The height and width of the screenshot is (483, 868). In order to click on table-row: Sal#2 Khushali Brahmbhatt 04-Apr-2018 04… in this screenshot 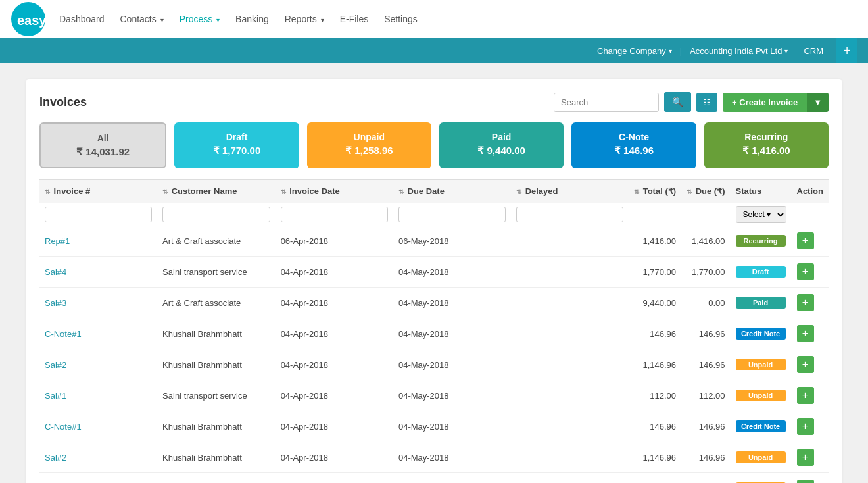, I will do `click(434, 365)`.